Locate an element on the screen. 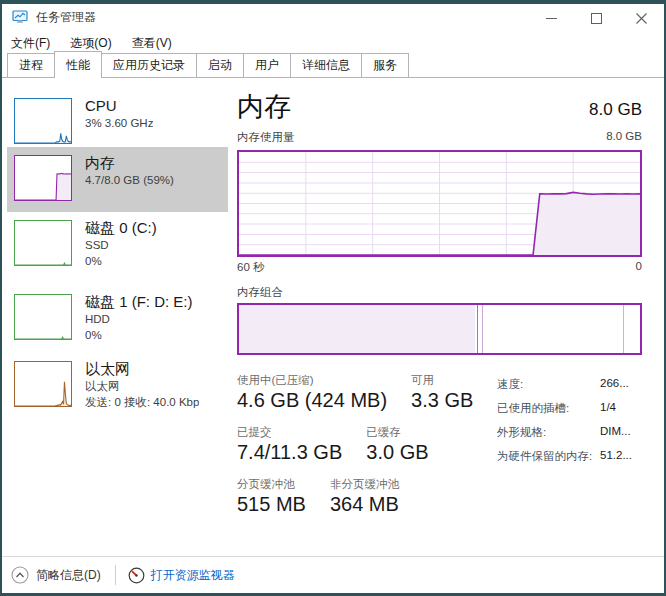  maximize-button is located at coordinates (596, 18).